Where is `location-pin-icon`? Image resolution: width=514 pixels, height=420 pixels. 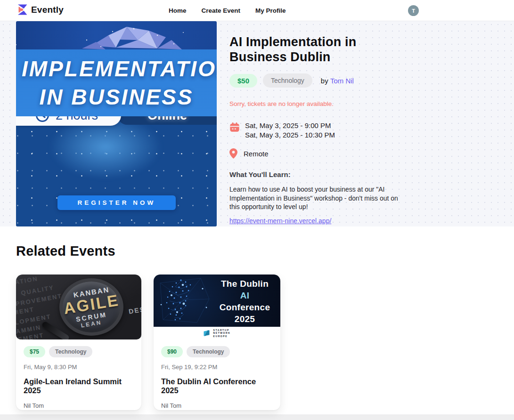
location-pin-icon is located at coordinates (234, 153).